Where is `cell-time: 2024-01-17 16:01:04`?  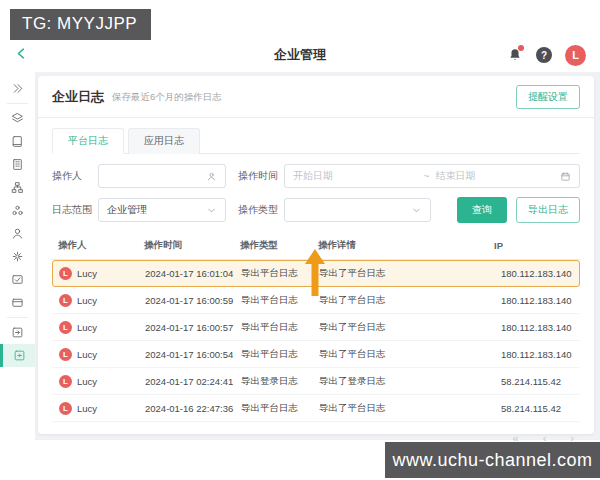
cell-time: 2024-01-17 16:01:04 is located at coordinates (187, 274).